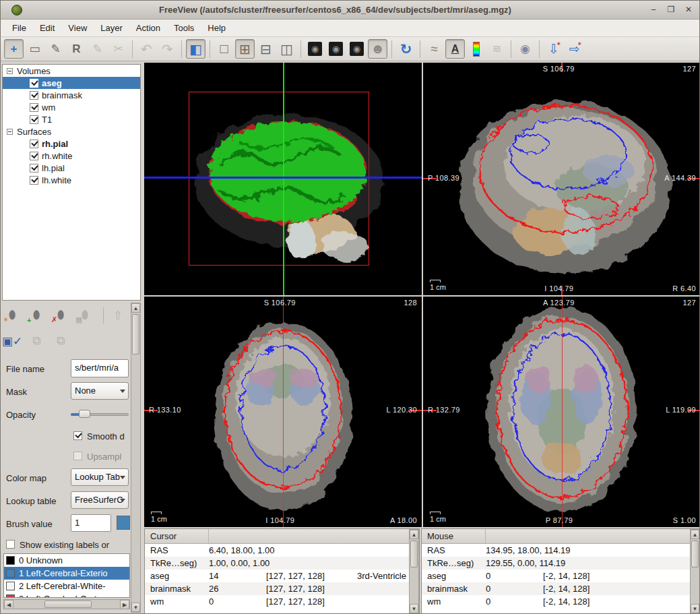 Image resolution: width=700 pixels, height=614 pixels. What do you see at coordinates (100, 414) in the screenshot?
I see `opacity-slider` at bounding box center [100, 414].